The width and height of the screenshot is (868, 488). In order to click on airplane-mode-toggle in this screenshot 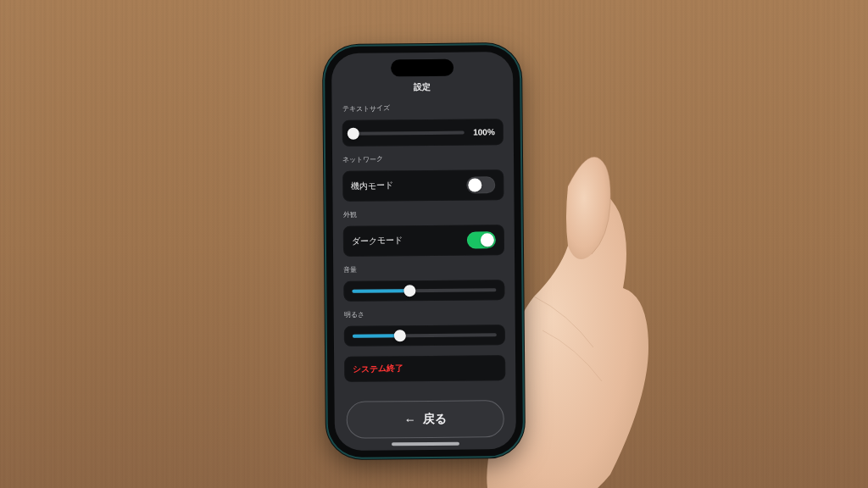, I will do `click(481, 185)`.